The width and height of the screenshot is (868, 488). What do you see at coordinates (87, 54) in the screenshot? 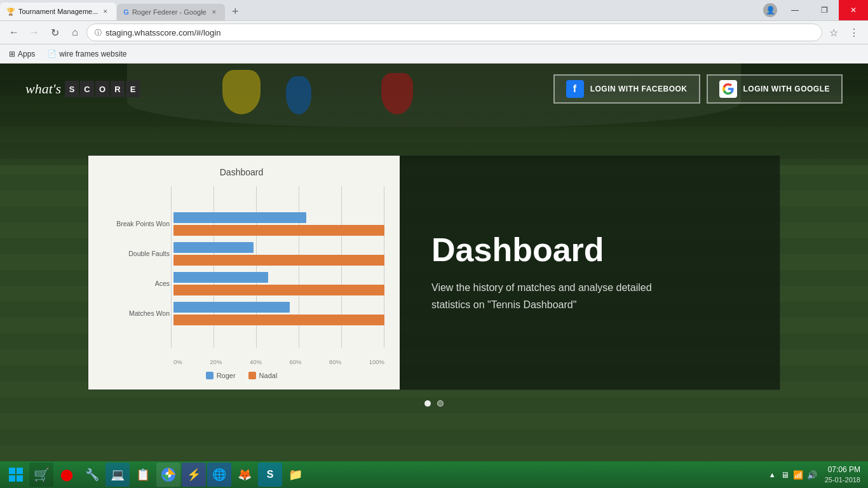
I see `wireframes-bookmark: 📄 wire frames website` at bounding box center [87, 54].